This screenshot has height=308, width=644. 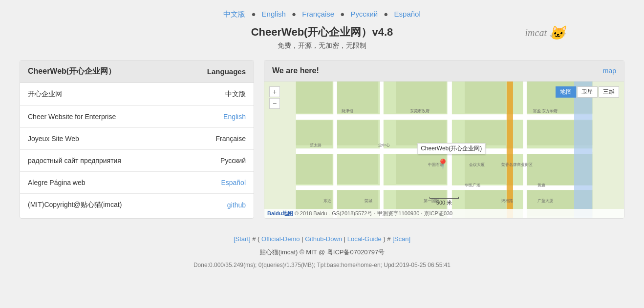 What do you see at coordinates (322, 252) in the screenshot?
I see `footer-section: [Start] # ( Official-Demo | Github-Down …` at bounding box center [322, 252].